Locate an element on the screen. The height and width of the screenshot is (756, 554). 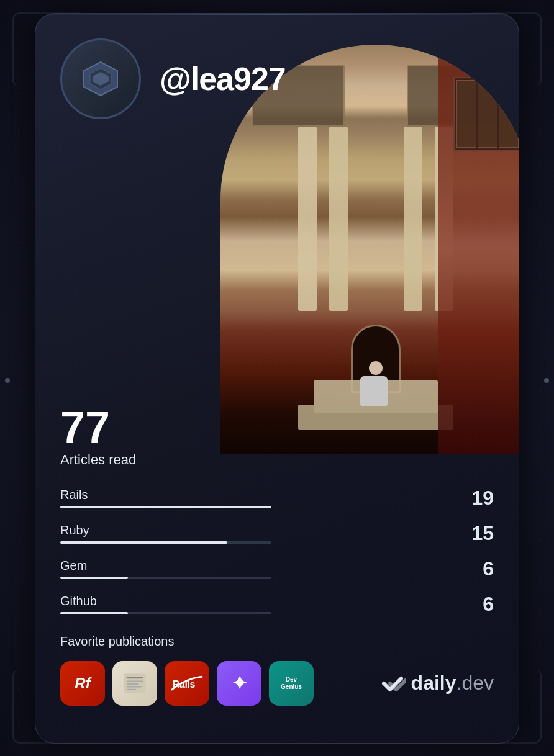
tag-row-gem: Gem 6 is located at coordinates (277, 569).